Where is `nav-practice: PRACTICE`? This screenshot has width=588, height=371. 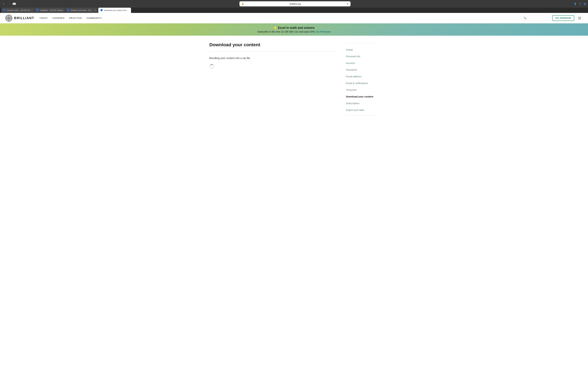
nav-practice: PRACTICE is located at coordinates (76, 18).